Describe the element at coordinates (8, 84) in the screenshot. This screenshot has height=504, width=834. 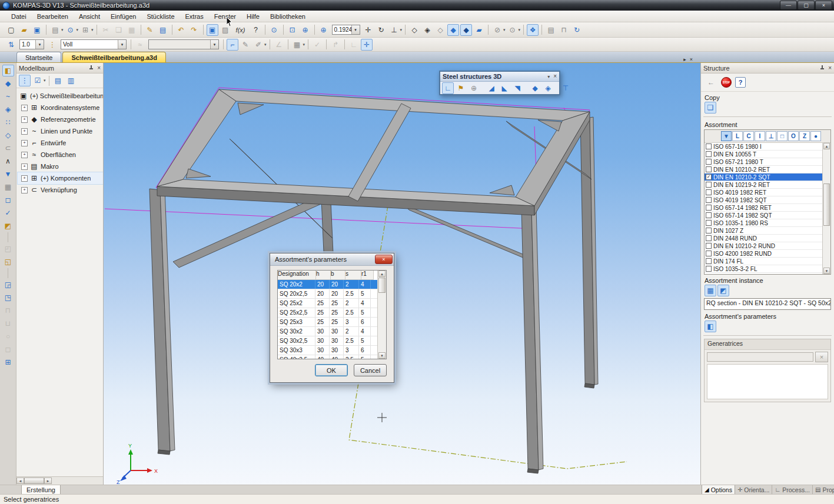
I see `solid-body-icon: ◆` at that location.